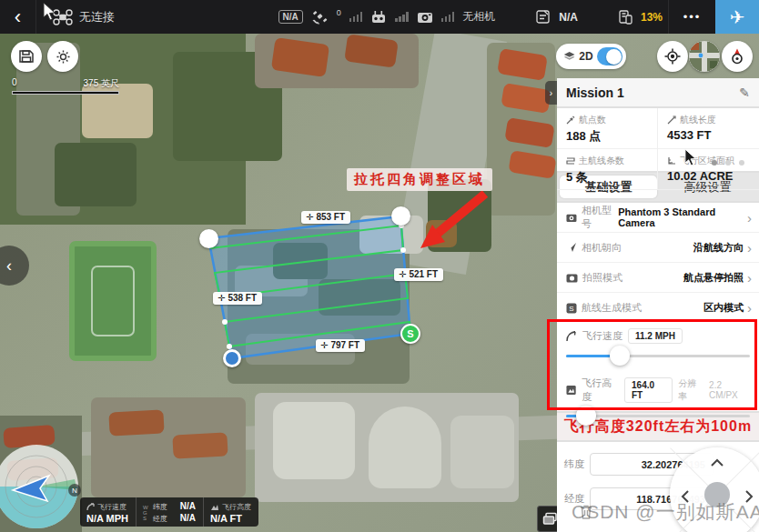 This screenshot has height=532, width=759. Describe the element at coordinates (728, 163) in the screenshot. I see `stats-pagination-dots` at that location.